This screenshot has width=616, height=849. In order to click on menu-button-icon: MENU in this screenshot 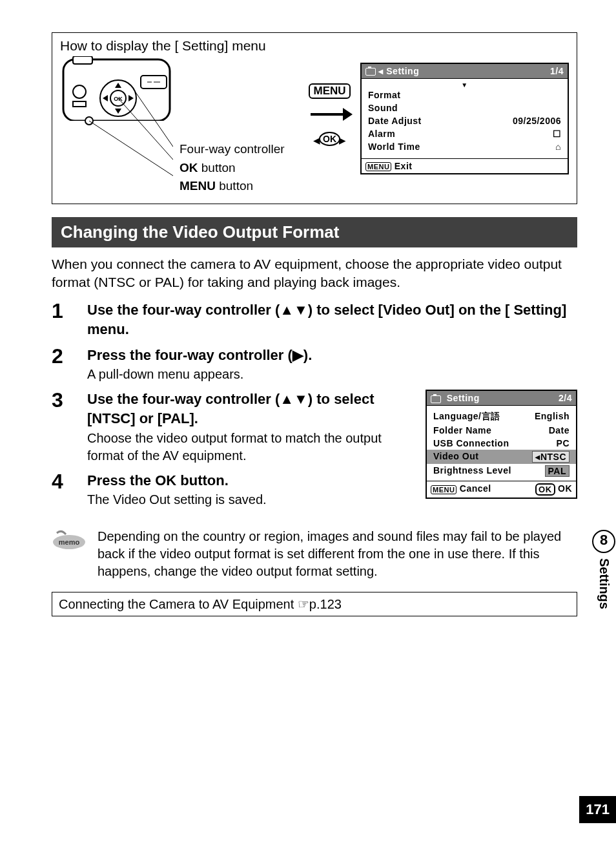, I will do `click(329, 91)`.